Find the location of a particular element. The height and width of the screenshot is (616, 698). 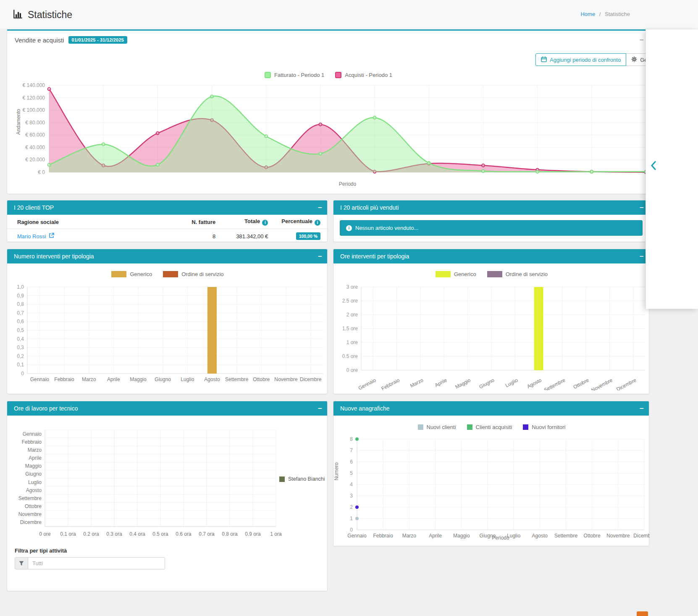

svg-text: 5 is located at coordinates (351, 473).